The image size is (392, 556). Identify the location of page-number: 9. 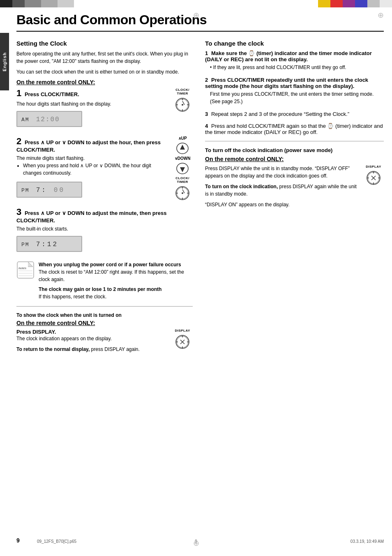
(18, 540).